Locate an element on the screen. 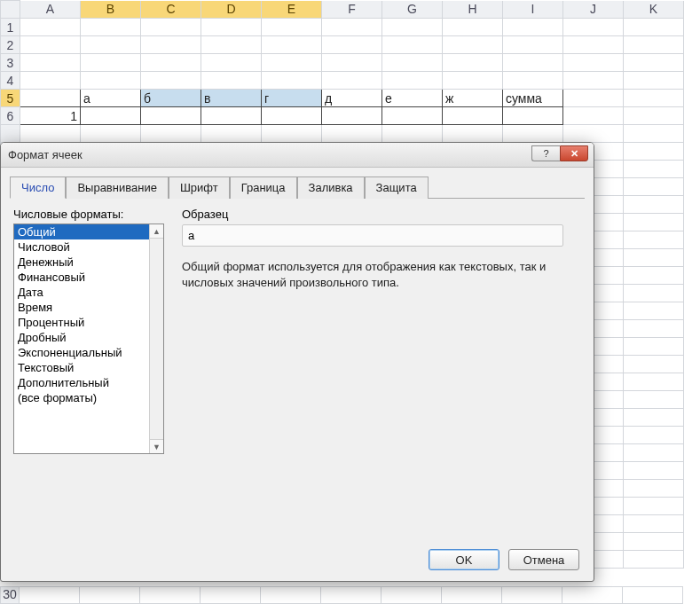 The image size is (700, 604). format-item-currency: Денежный is located at coordinates (89, 263).